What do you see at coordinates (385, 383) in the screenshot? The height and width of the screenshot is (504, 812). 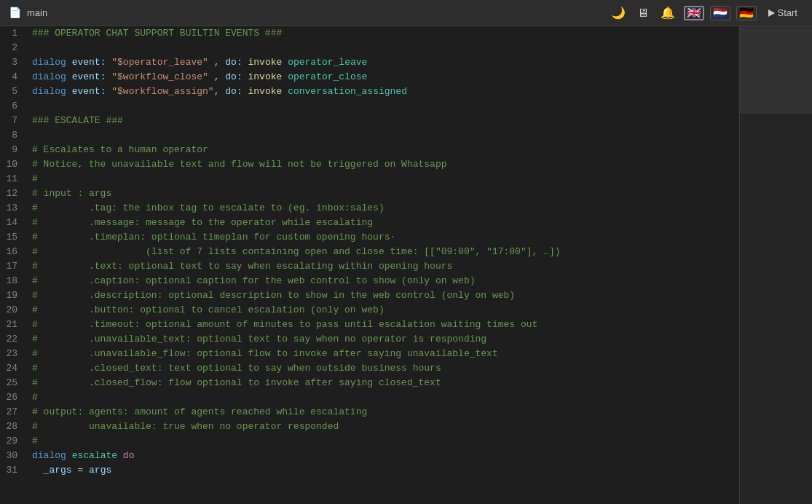 I see `line-content: # .closed_flow: flow optional to invoke …` at bounding box center [385, 383].